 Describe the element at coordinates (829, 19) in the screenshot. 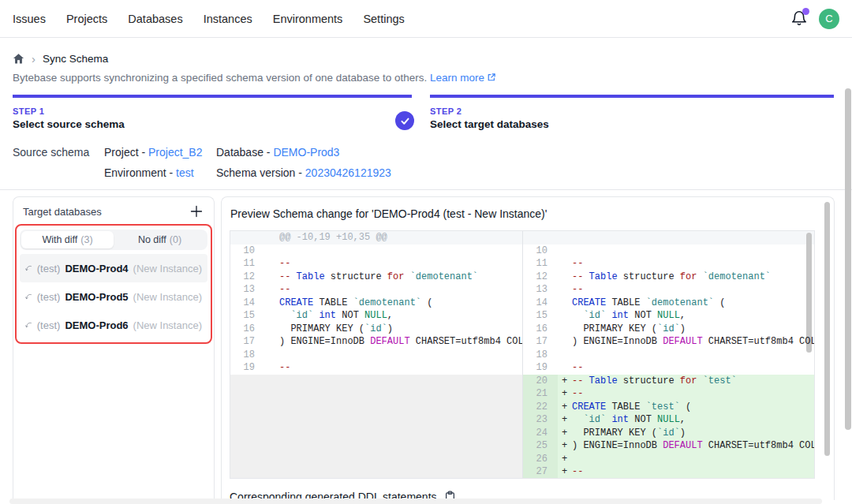

I see `avatar: C` at that location.